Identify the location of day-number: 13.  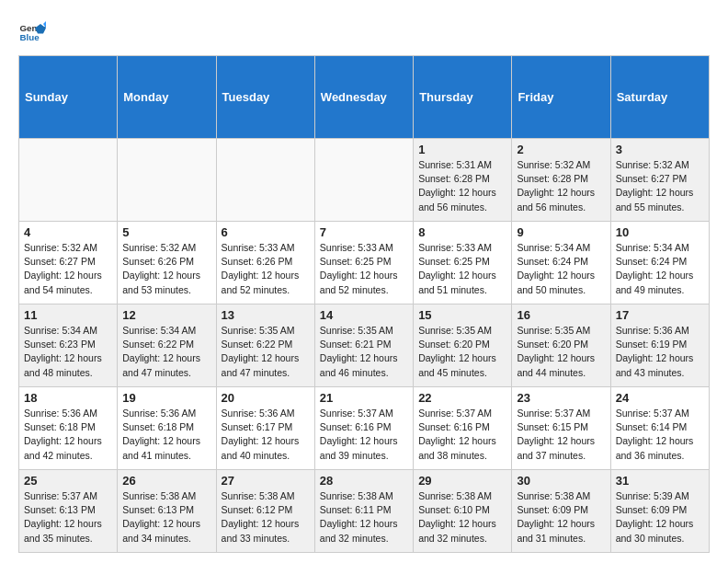
(266, 315).